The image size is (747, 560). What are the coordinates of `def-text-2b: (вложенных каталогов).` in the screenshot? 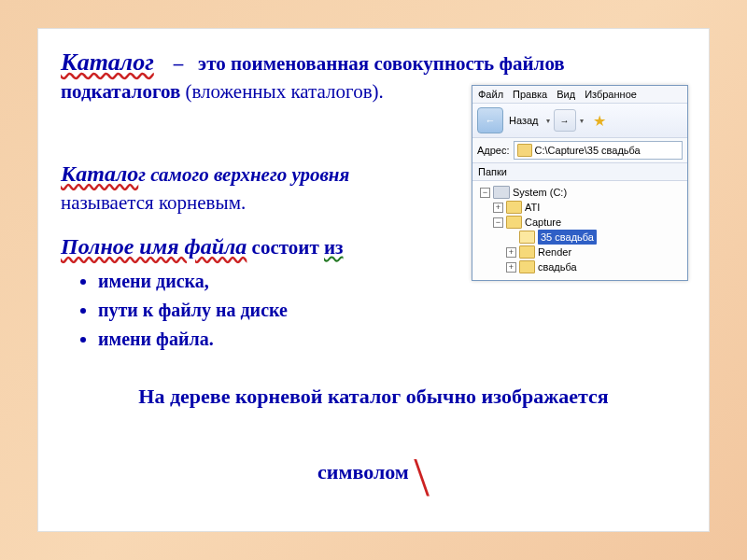 It's located at (282, 91).